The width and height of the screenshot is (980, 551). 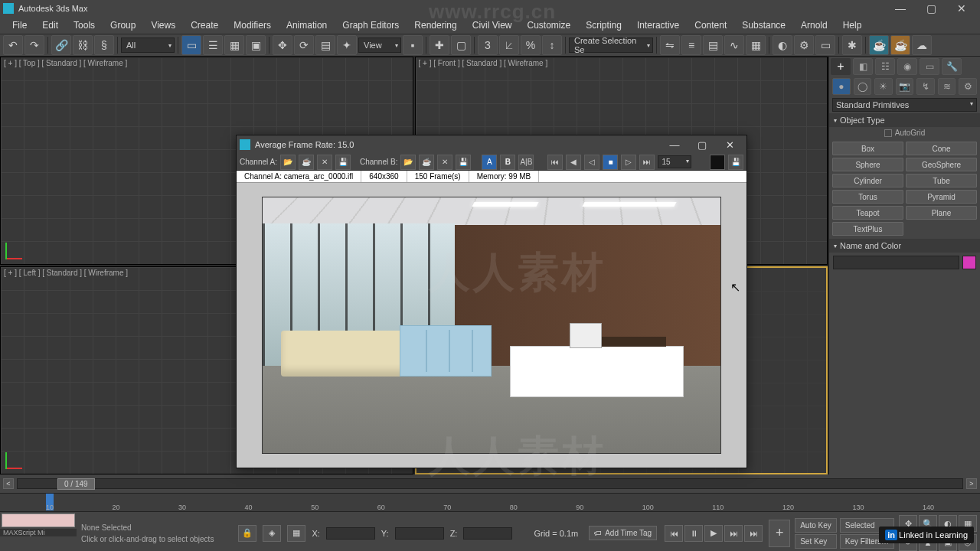 What do you see at coordinates (713, 45) in the screenshot?
I see `layers-icon: ▤` at bounding box center [713, 45].